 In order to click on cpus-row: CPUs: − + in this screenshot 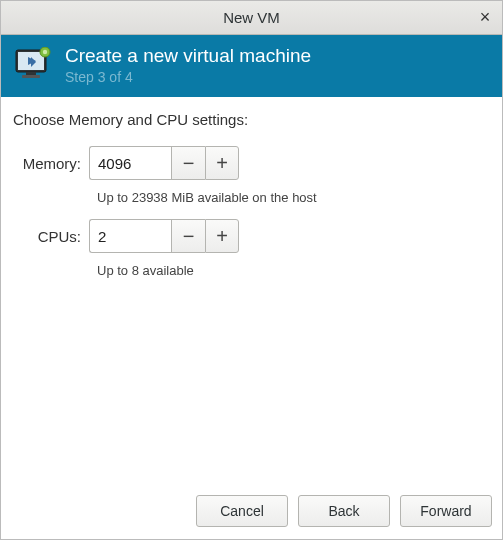, I will do `click(252, 236)`.